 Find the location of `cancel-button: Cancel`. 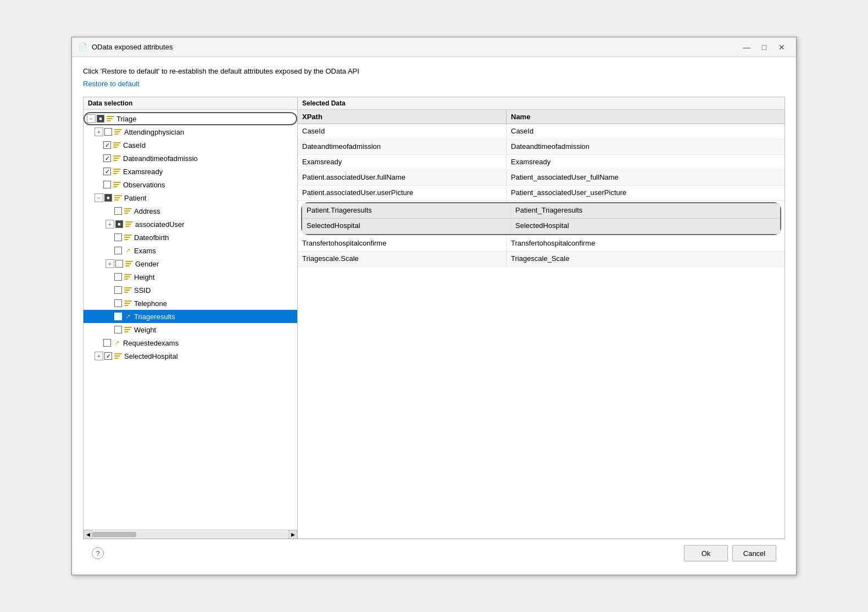

cancel-button: Cancel is located at coordinates (754, 553).